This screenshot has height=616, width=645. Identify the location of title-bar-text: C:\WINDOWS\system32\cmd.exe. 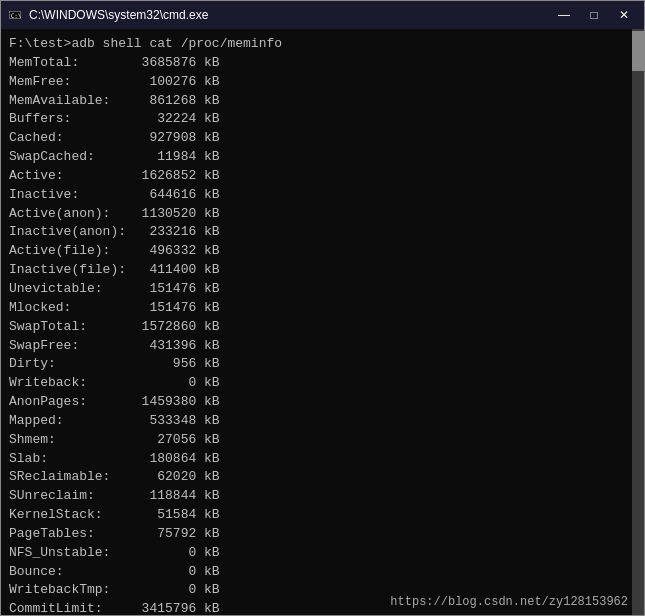
(118, 15).